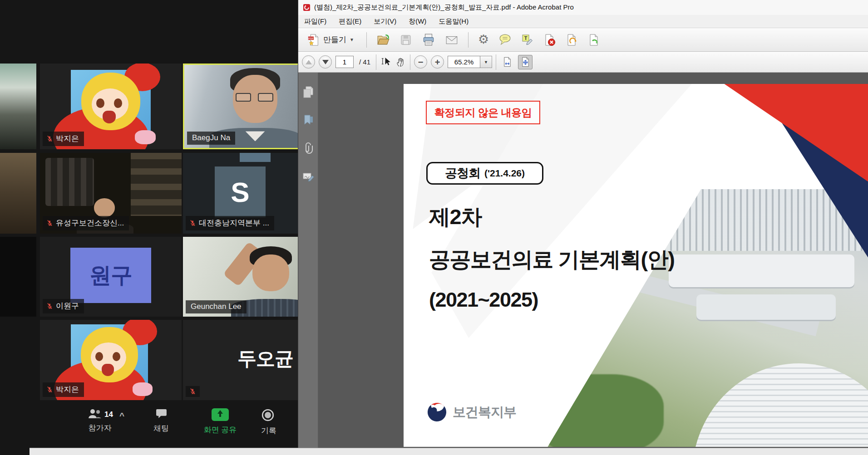  What do you see at coordinates (470, 62) in the screenshot?
I see `zoom-level-control: 65.2% ▼` at bounding box center [470, 62].